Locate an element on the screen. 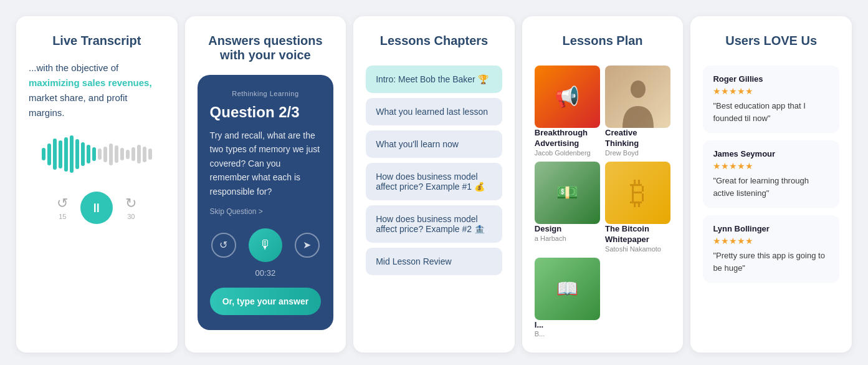 The height and width of the screenshot is (365, 868). book-card: 💵 Design a Harbach is located at coordinates (567, 207).